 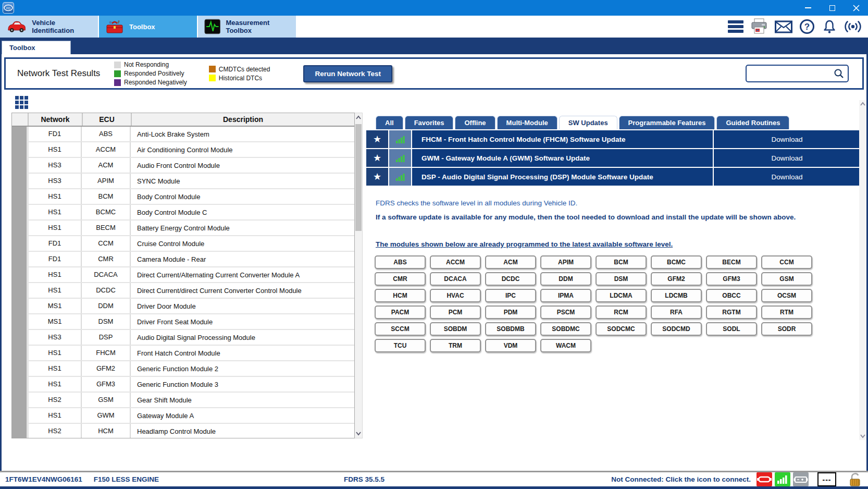 What do you see at coordinates (566, 329) in the screenshot?
I see `module-button-sobdmc: SOBDMC` at bounding box center [566, 329].